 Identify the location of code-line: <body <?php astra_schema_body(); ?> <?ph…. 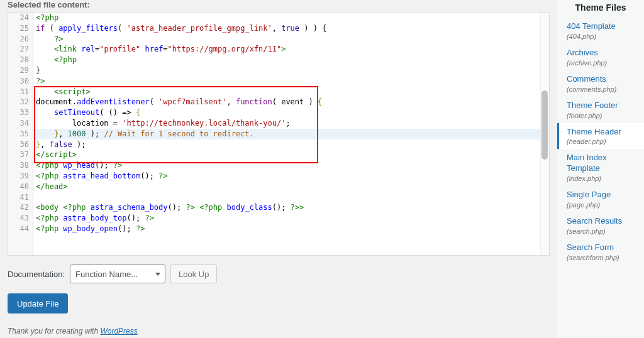
(291, 207).